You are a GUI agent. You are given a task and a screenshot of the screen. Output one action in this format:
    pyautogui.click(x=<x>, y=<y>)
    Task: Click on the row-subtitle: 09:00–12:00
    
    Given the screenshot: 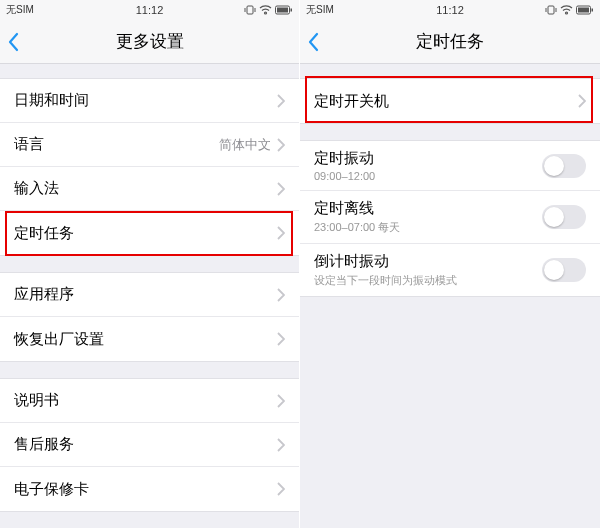 What is the action you would take?
    pyautogui.click(x=344, y=176)
    